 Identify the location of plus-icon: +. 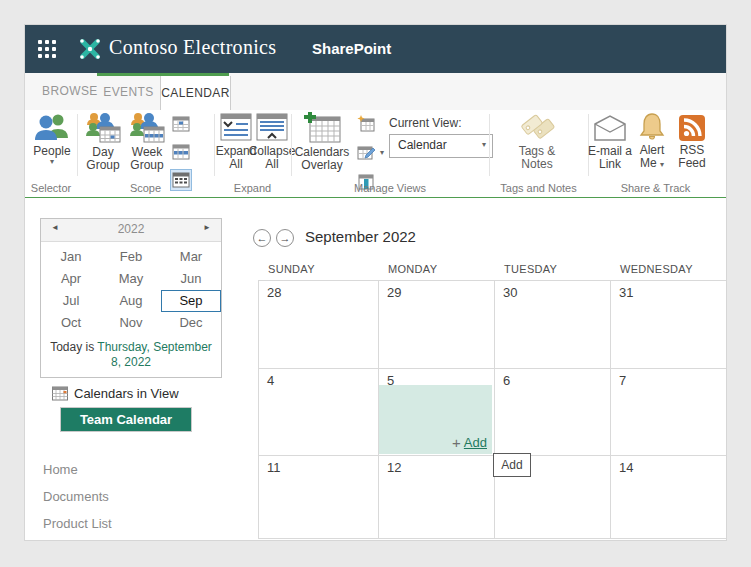
(456, 442).